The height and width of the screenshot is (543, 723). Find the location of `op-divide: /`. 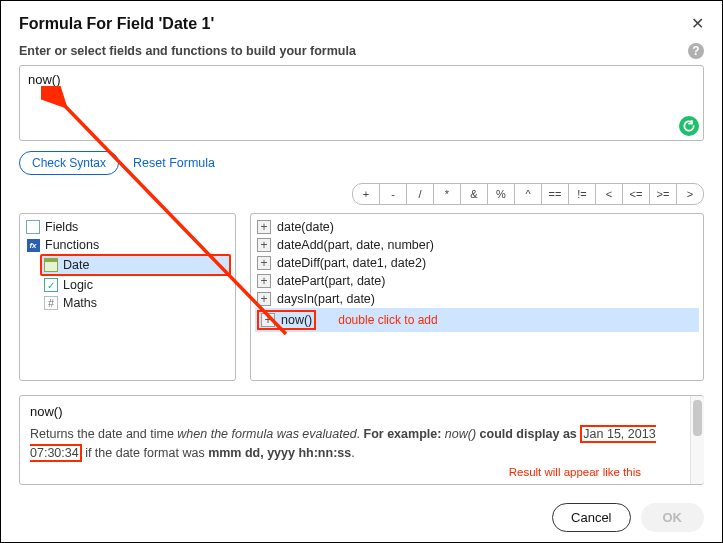

op-divide: / is located at coordinates (420, 194).